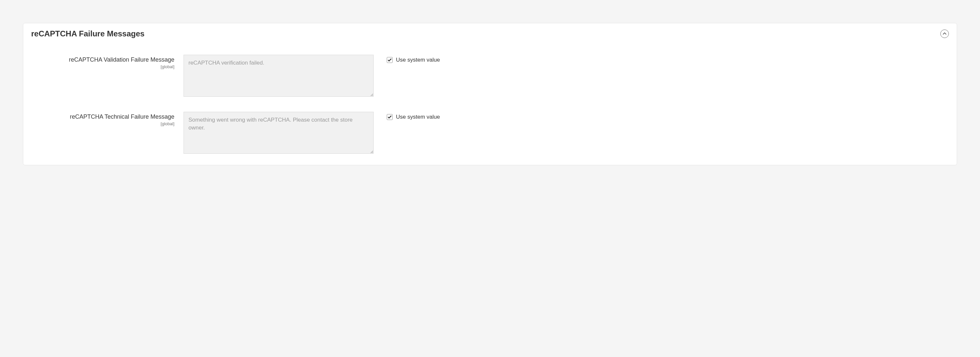 The height and width of the screenshot is (357, 980). Describe the element at coordinates (113, 124) in the screenshot. I see `technical-failure-scope: [global]` at that location.